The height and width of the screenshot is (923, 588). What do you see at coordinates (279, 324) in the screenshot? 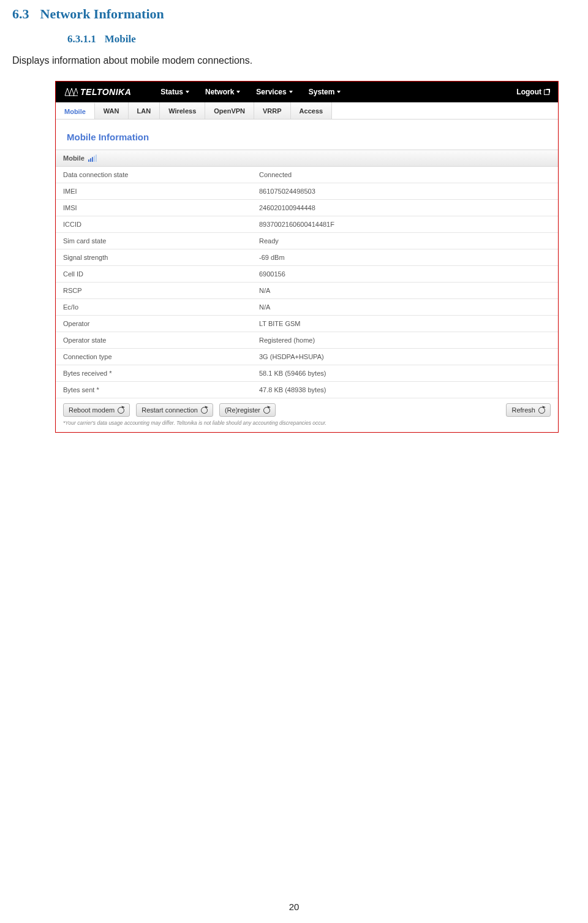
I see `row-value: LT BITE GSM` at bounding box center [279, 324].